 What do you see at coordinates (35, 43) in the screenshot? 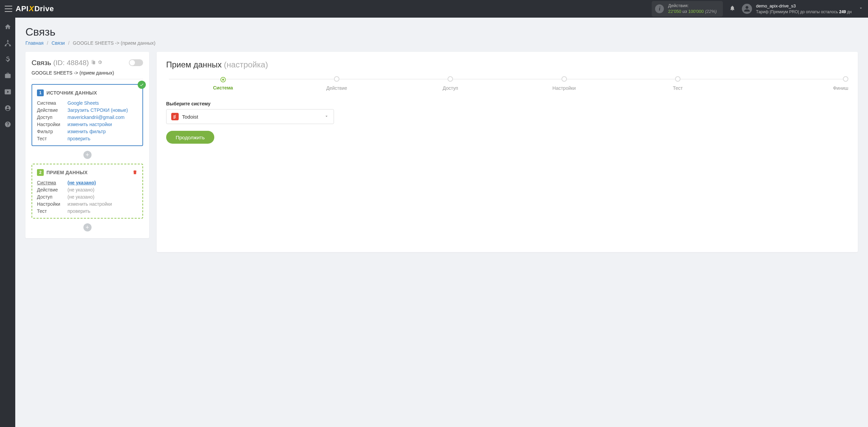
I see `crumb-home: Главная` at bounding box center [35, 43].